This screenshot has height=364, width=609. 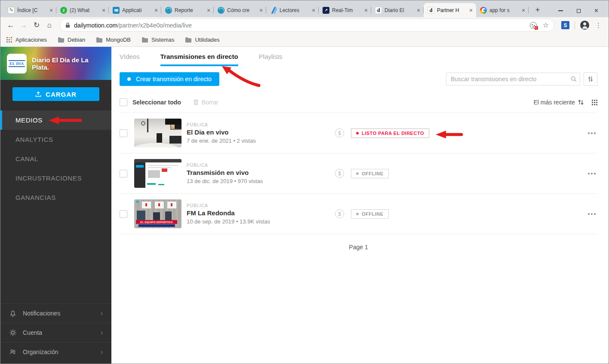 What do you see at coordinates (114, 40) in the screenshot?
I see `bookmark-folder-mongodb: MongoDB` at bounding box center [114, 40].